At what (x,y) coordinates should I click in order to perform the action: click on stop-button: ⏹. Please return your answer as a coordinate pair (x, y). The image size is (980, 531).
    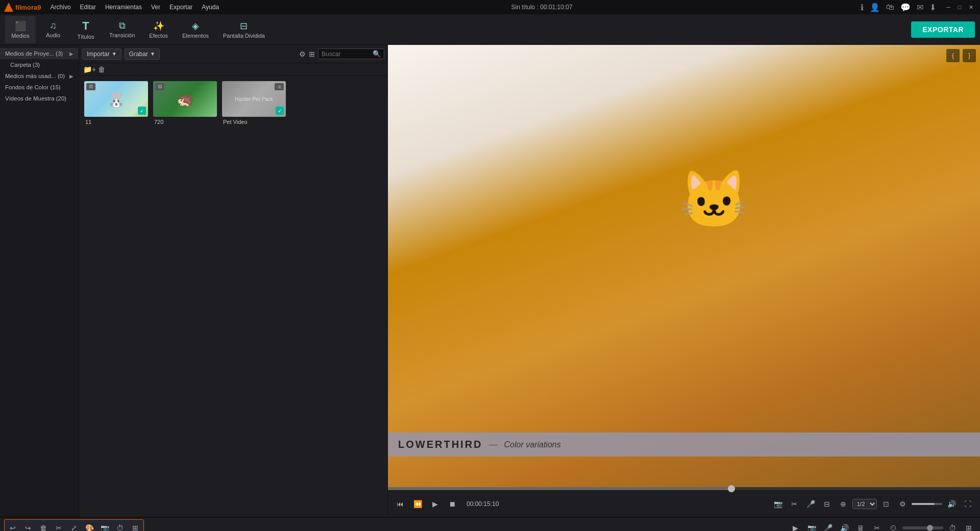
    Looking at the image, I should click on (452, 504).